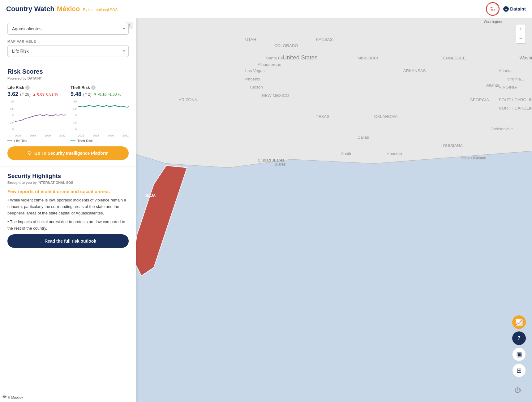 The image size is (532, 402). What do you see at coordinates (68, 41) in the screenshot?
I see `map-variable-label: MAP VARIABLE` at bounding box center [68, 41].